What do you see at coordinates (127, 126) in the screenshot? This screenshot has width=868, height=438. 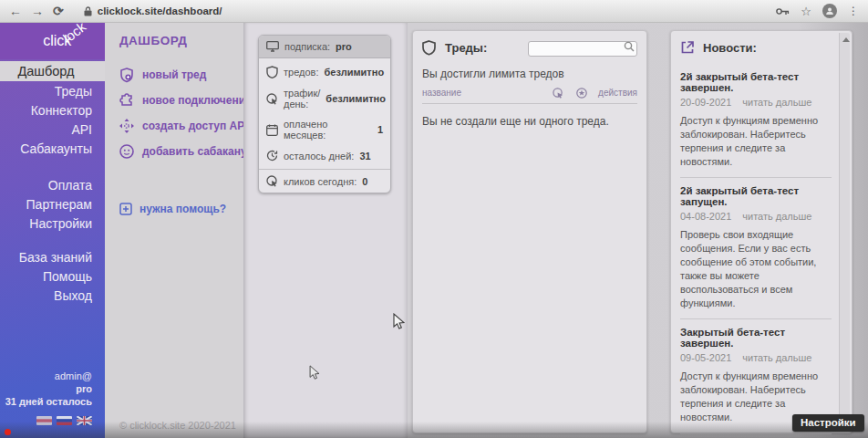 I see `move-arrows-icon` at bounding box center [127, 126].